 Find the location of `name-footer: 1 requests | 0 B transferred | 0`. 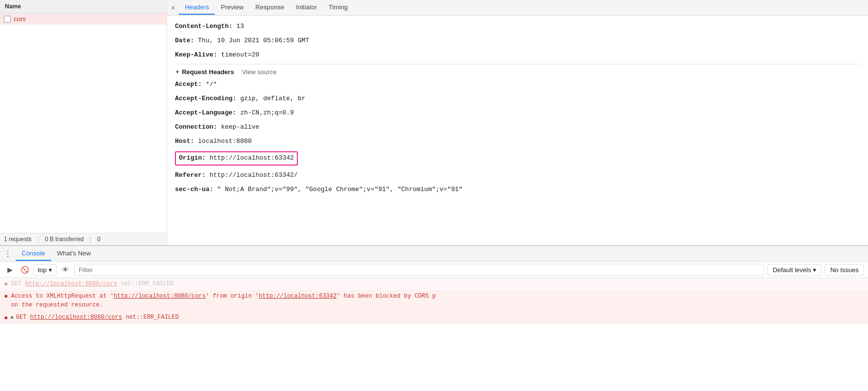

name-footer: 1 requests | 0 B transferred | 0 is located at coordinates (84, 239).